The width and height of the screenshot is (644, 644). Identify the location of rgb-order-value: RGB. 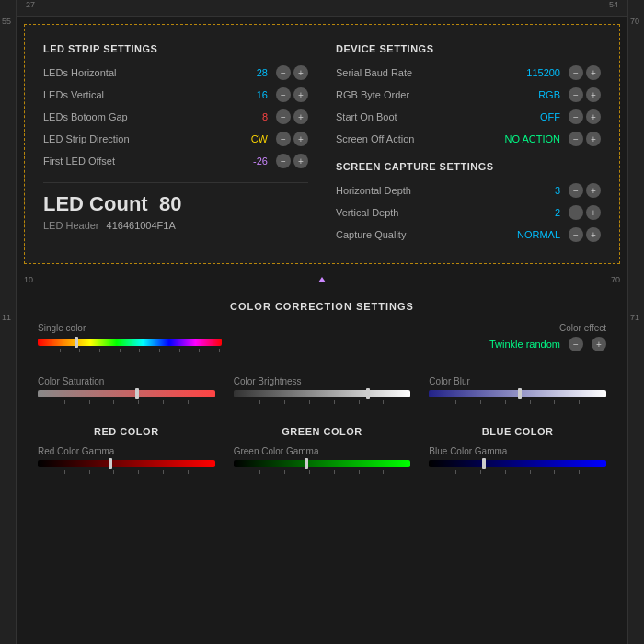
(537, 95).